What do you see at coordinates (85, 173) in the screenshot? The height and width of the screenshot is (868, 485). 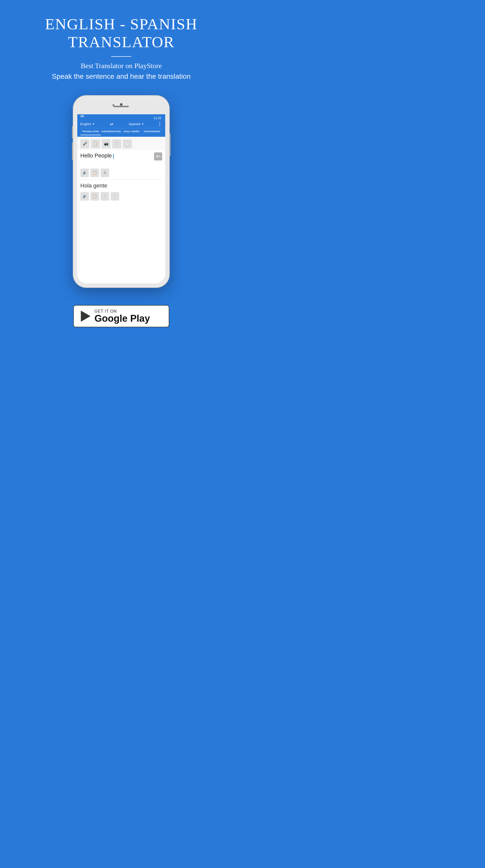 I see `speak-button: 🔊` at bounding box center [85, 173].